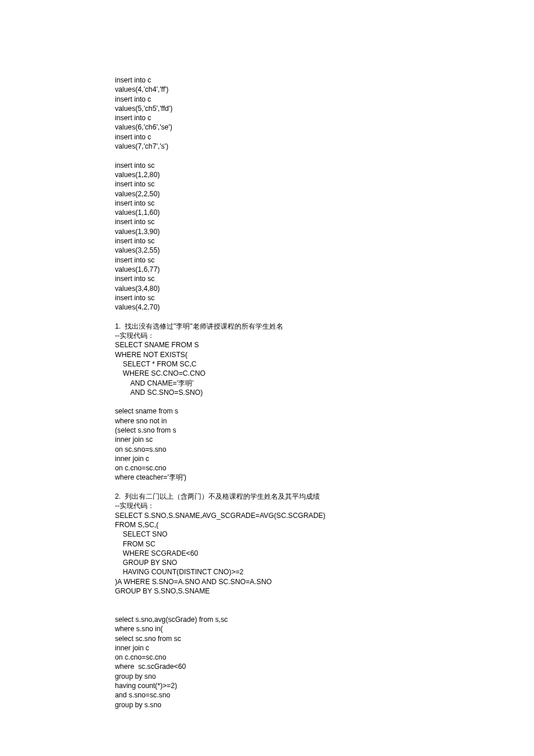 This screenshot has height=756, width=534. What do you see at coordinates (324, 620) in the screenshot?
I see `code-line: select s.sno,avg(scGrade) from s,sc` at bounding box center [324, 620].